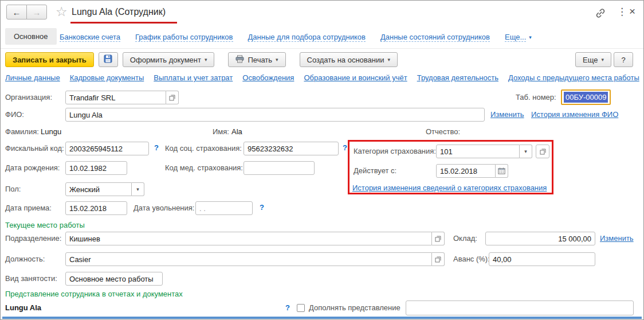 This screenshot has width=644, height=320. Describe the element at coordinates (249, 239) in the screenshot. I see `department-input: Кишинев` at that location.